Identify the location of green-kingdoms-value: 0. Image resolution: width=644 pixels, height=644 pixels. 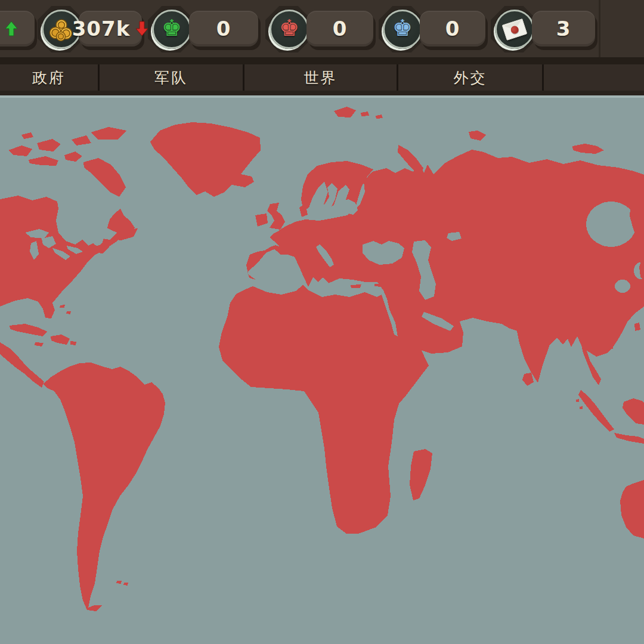
(224, 29).